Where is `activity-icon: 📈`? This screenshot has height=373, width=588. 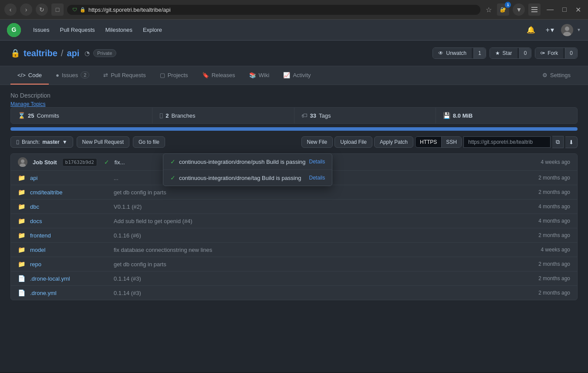
activity-icon: 📈 is located at coordinates (287, 75).